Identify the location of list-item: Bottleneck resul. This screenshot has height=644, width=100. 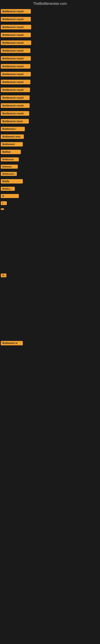
(50, 121).